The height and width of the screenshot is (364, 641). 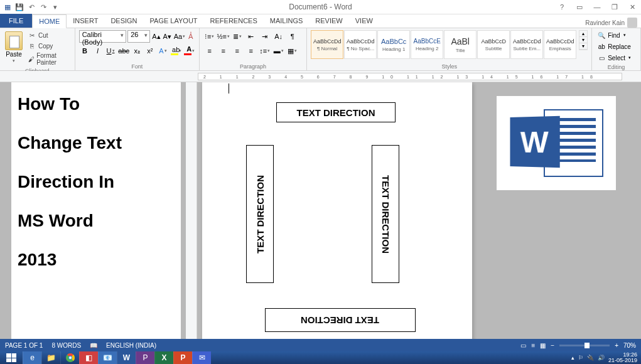 I want to click on style-option: AaBbCcDdSubtle Em..., so click(x=527, y=45).